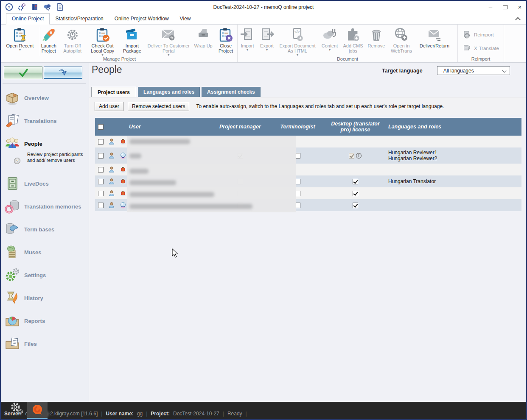 The width and height of the screenshot is (527, 420). I want to click on ribbon-tab-statistics-preparation: Statistics/Preparation, so click(79, 19).